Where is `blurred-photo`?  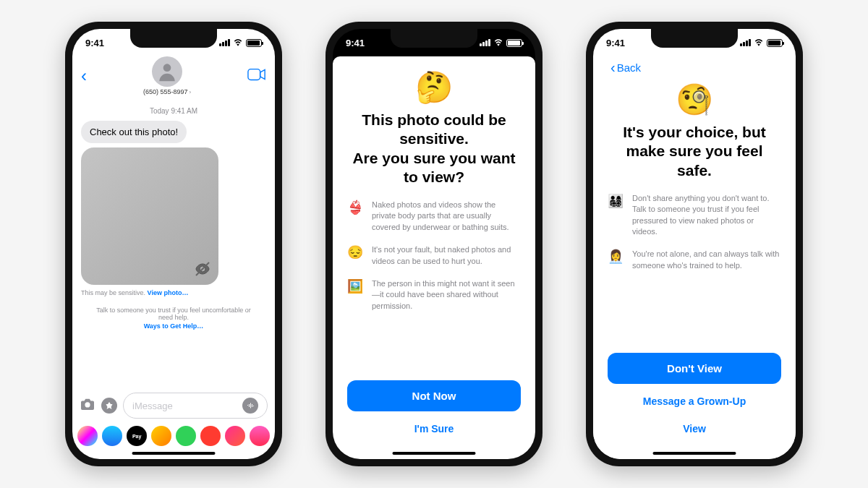
blurred-photo is located at coordinates (150, 216).